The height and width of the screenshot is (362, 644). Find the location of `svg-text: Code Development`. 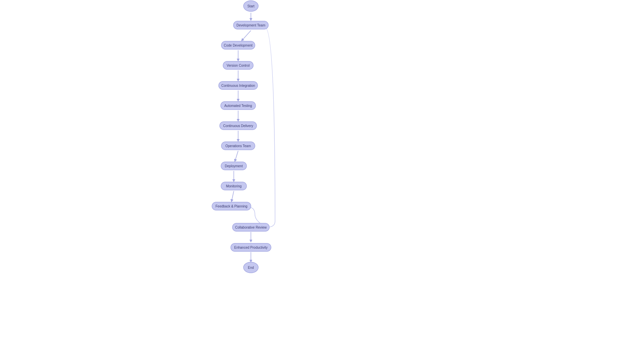

svg-text: Code Development is located at coordinates (238, 46).